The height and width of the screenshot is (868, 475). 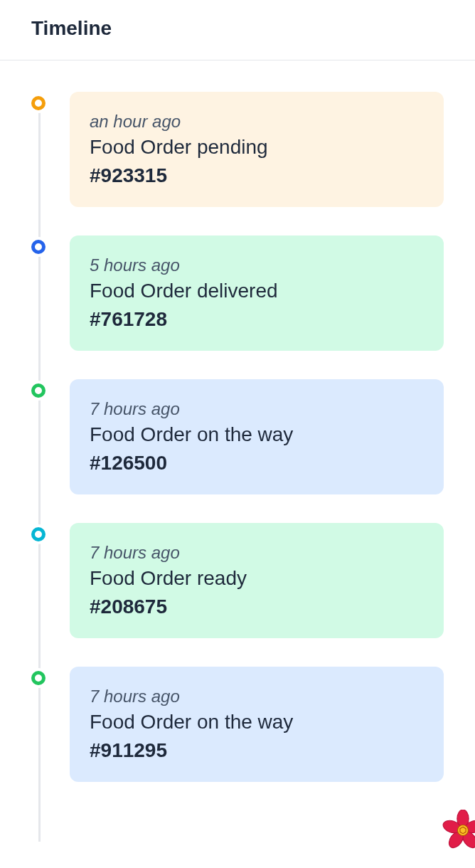 I want to click on timeline-card: 7 hours ago Food Order ready #208675, so click(x=257, y=581).